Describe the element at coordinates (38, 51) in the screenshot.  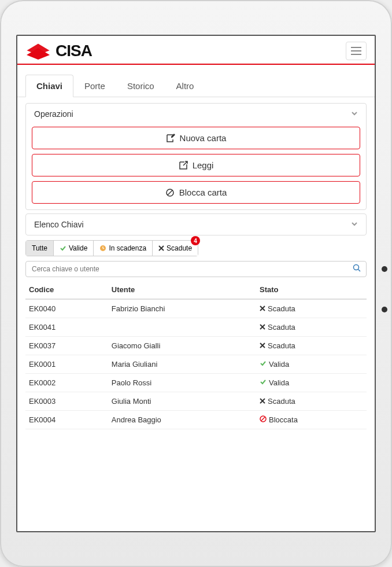
I see `logo-icon` at that location.